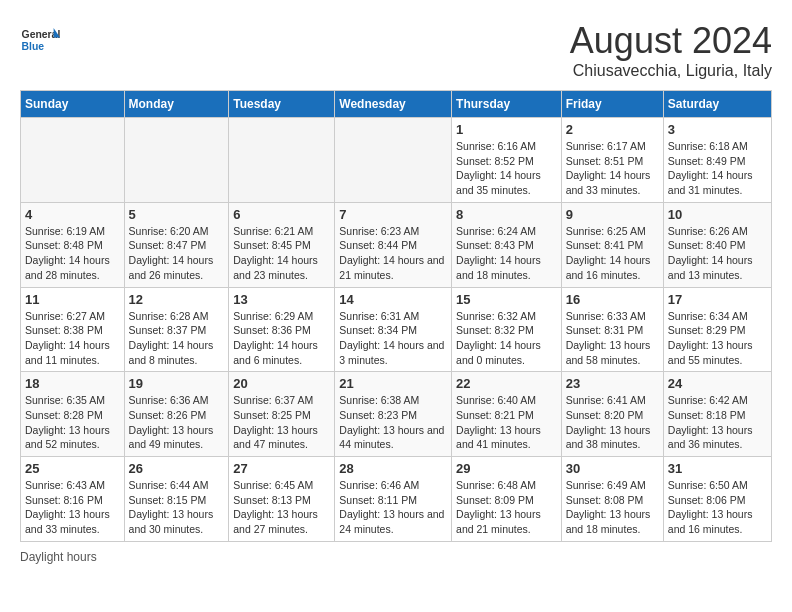  What do you see at coordinates (177, 214) in the screenshot?
I see `day-number: 5` at bounding box center [177, 214].